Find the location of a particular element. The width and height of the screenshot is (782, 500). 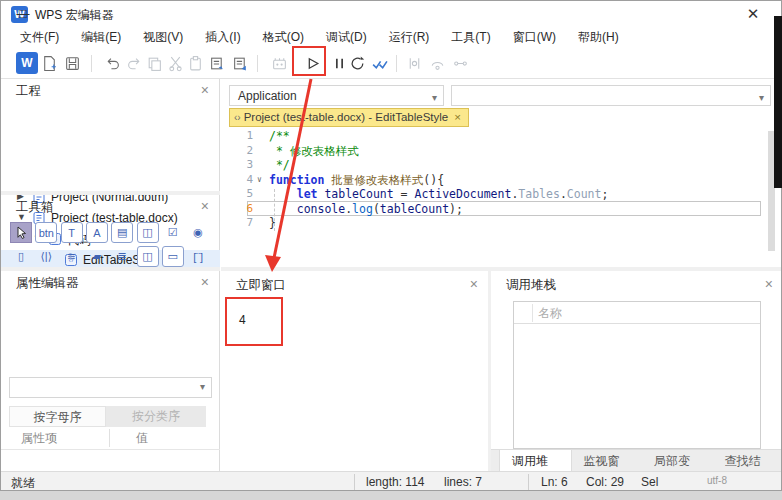

toolbox-panel-header: 工具箱 × is located at coordinates (110, 207).